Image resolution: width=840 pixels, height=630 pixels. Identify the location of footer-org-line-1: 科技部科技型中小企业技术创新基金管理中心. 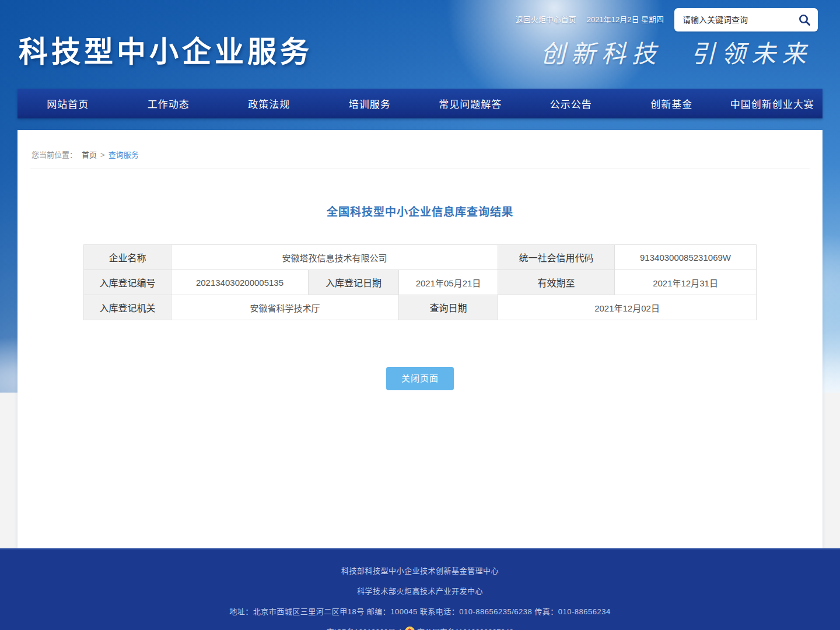
(420, 570).